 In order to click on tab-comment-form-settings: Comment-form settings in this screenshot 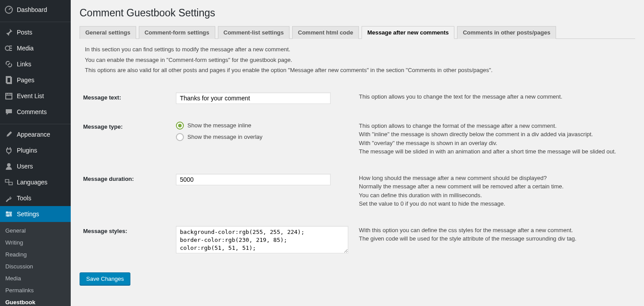, I will do `click(177, 33)`.